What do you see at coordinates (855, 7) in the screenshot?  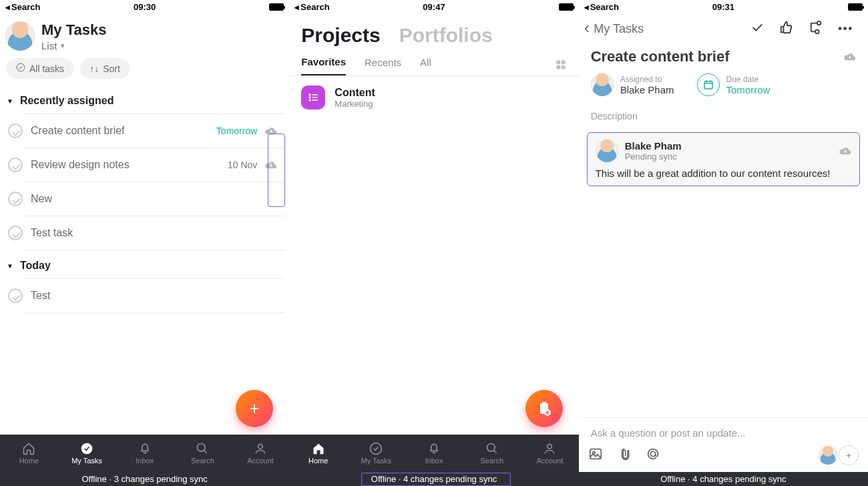 I see `battery-icon` at bounding box center [855, 7].